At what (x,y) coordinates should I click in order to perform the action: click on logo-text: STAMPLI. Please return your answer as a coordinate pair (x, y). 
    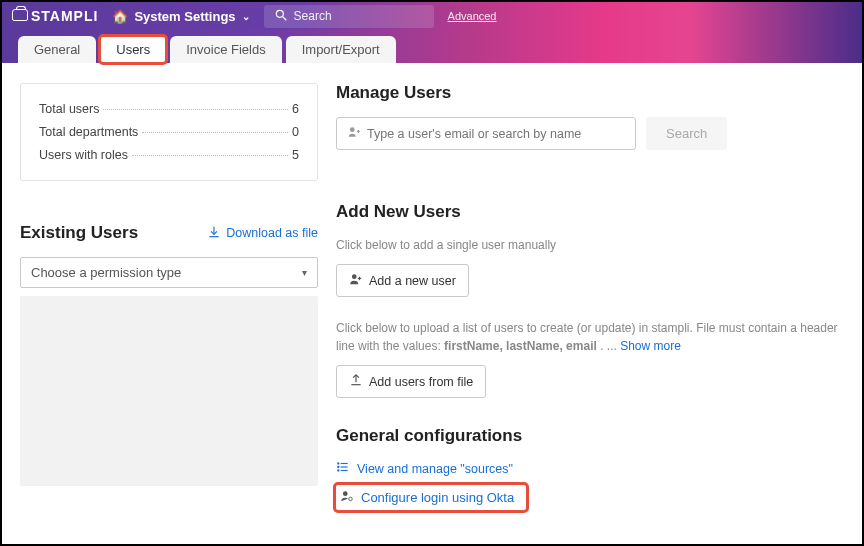
    Looking at the image, I should click on (64, 16).